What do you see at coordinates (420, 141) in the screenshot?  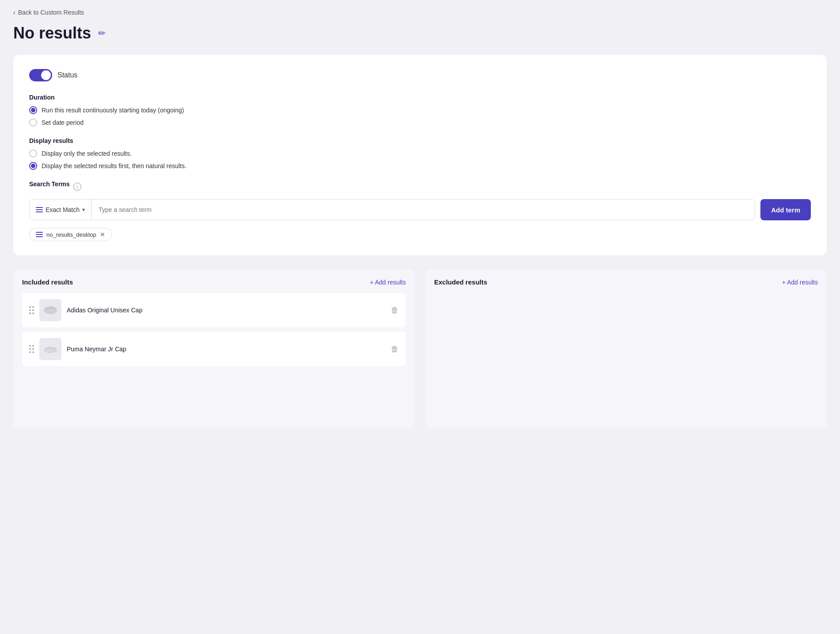 I see `display-results-title: Display results` at bounding box center [420, 141].